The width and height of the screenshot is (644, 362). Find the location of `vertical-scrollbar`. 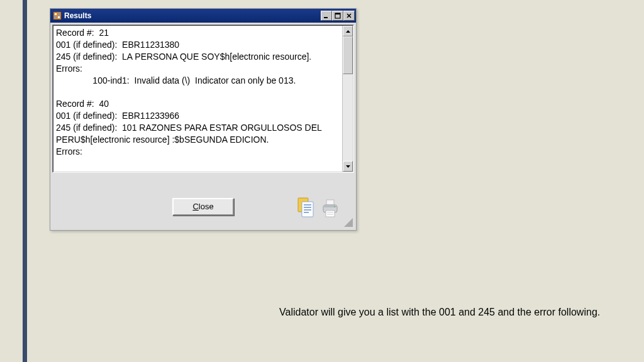

vertical-scrollbar is located at coordinates (347, 99).